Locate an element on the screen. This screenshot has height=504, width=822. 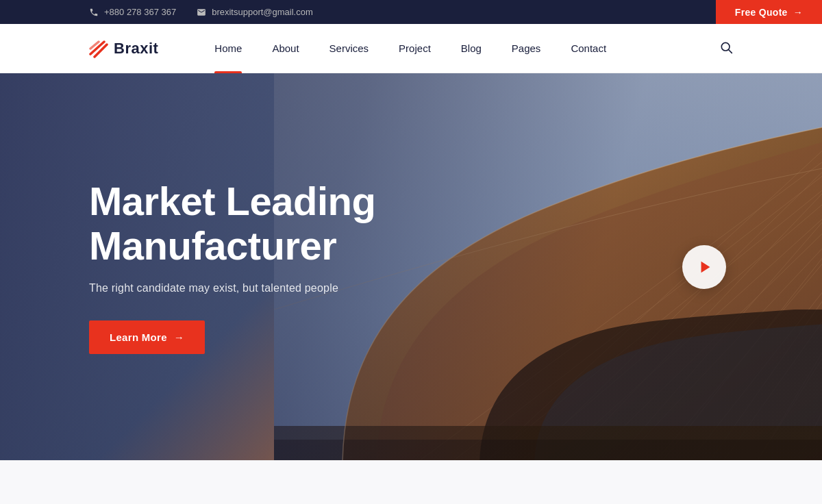
free-quote-label: Free Quote is located at coordinates (762, 12).